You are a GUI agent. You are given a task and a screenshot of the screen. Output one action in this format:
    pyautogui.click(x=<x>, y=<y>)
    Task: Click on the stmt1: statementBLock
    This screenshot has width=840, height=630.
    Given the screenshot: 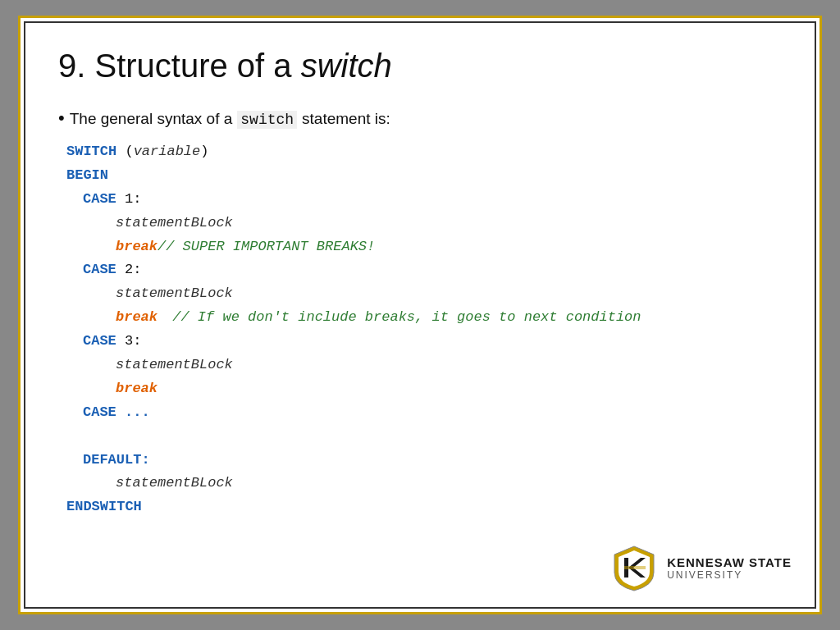 What is the action you would take?
    pyautogui.click(x=174, y=223)
    